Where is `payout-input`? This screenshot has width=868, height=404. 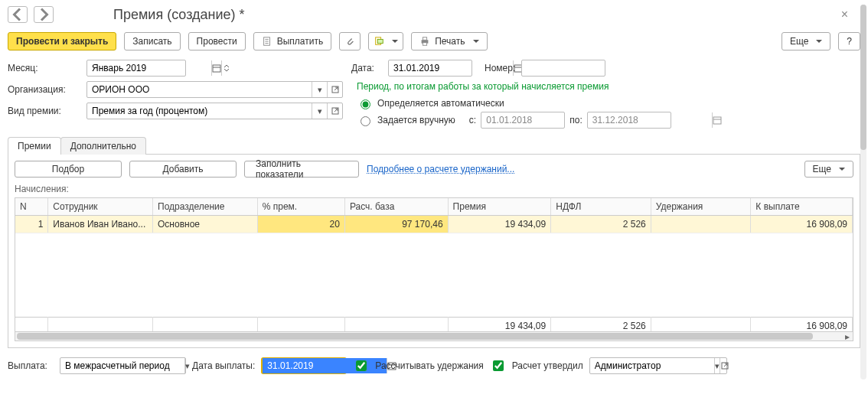
payout-input is located at coordinates (122, 366).